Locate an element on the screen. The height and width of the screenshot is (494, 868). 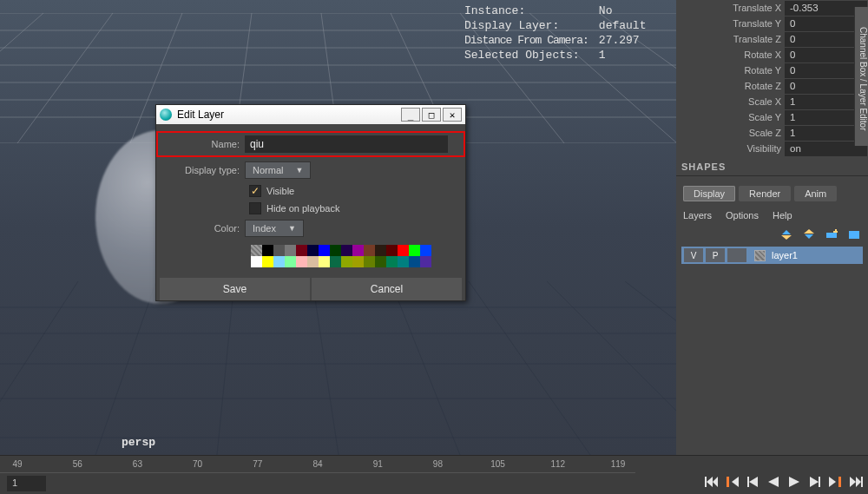
layer-move-up-icon is located at coordinates (786, 234).